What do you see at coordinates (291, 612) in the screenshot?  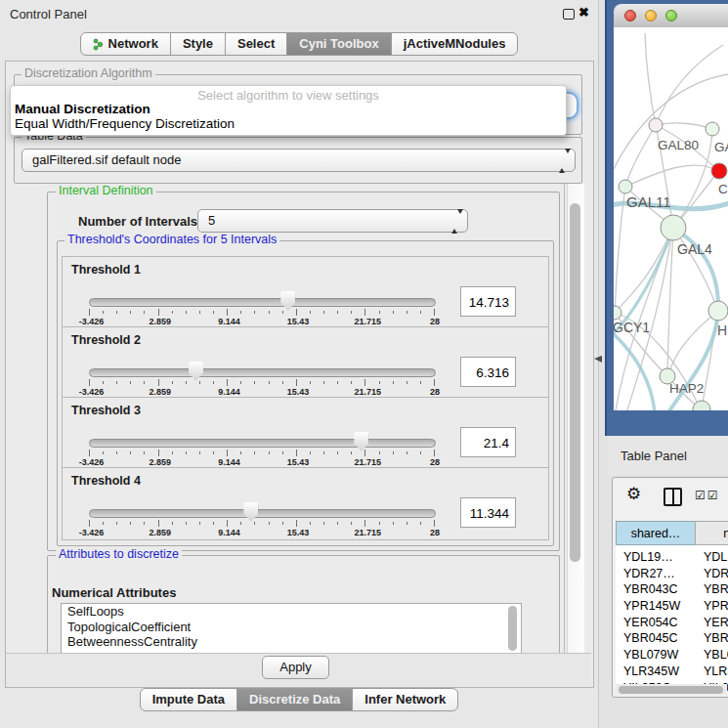 I see `attribute-list-item: SelfLoops` at bounding box center [291, 612].